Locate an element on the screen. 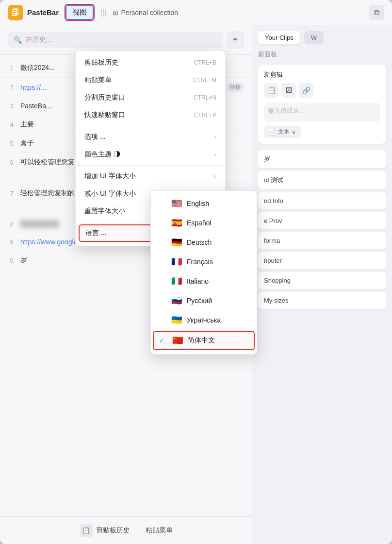 Image resolution: width=392 pixels, height=544 pixels. clip-number: 4 is located at coordinates (12, 124).